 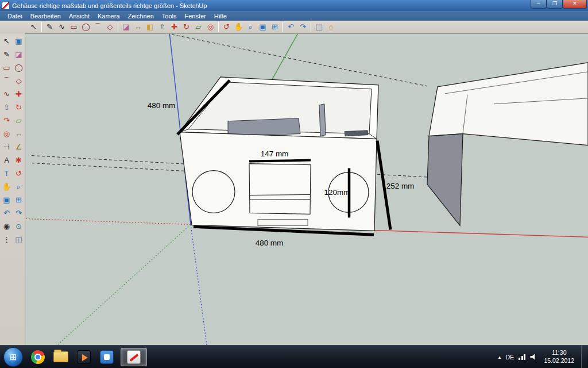 What do you see at coordinates (84, 357) in the screenshot?
I see `media-player-taskbar-icon` at bounding box center [84, 357].